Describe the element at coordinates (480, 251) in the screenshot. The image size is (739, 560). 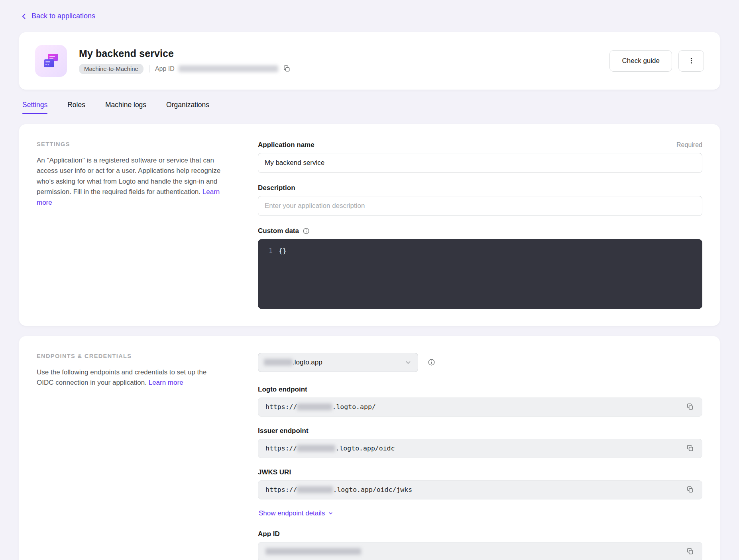
I see `code-line: 1 {}` at that location.